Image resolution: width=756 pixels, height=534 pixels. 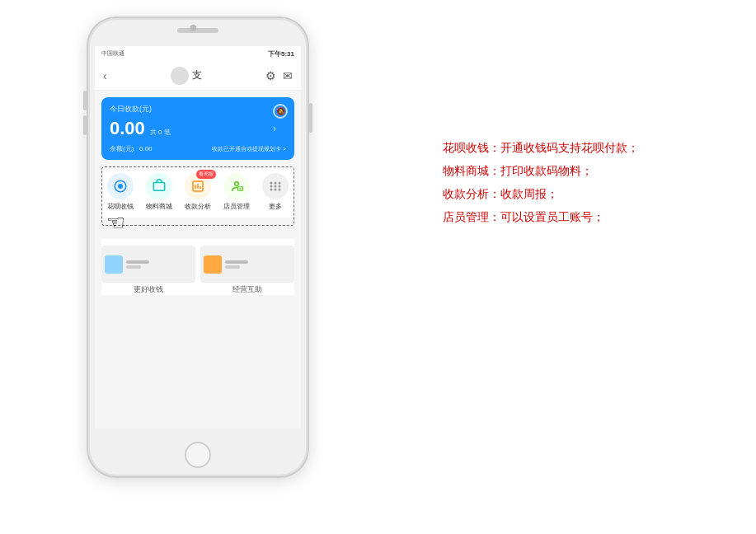 What do you see at coordinates (311, 118) in the screenshot?
I see `power-button` at bounding box center [311, 118].